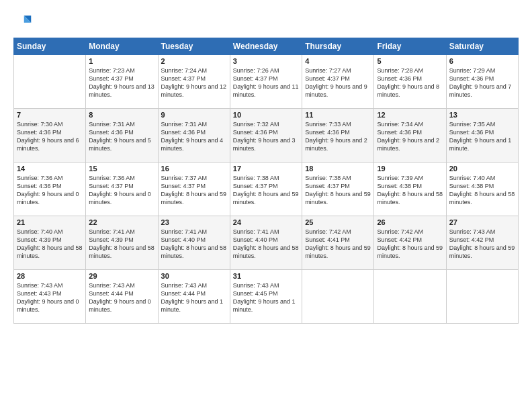 Image resolution: width=532 pixels, height=411 pixels. Describe the element at coordinates (266, 136) in the screenshot. I see `calendar-cell: 10Sunrise: 7:32 AMSunset: 4:36 PMDayligh…` at that location.